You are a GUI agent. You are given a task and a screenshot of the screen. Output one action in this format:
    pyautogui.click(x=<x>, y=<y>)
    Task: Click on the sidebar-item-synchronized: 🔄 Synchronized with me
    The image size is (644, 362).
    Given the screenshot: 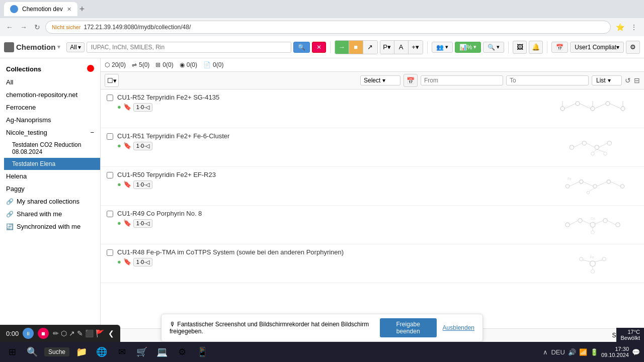 What is the action you would take?
    pyautogui.click(x=50, y=226)
    